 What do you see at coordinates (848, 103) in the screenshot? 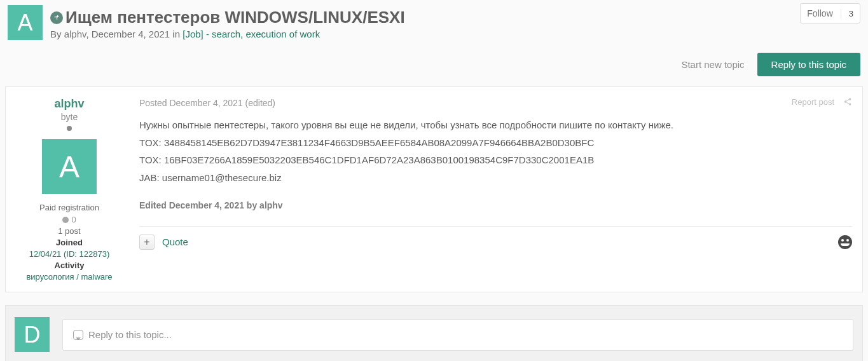
I see `share-icon` at bounding box center [848, 103].